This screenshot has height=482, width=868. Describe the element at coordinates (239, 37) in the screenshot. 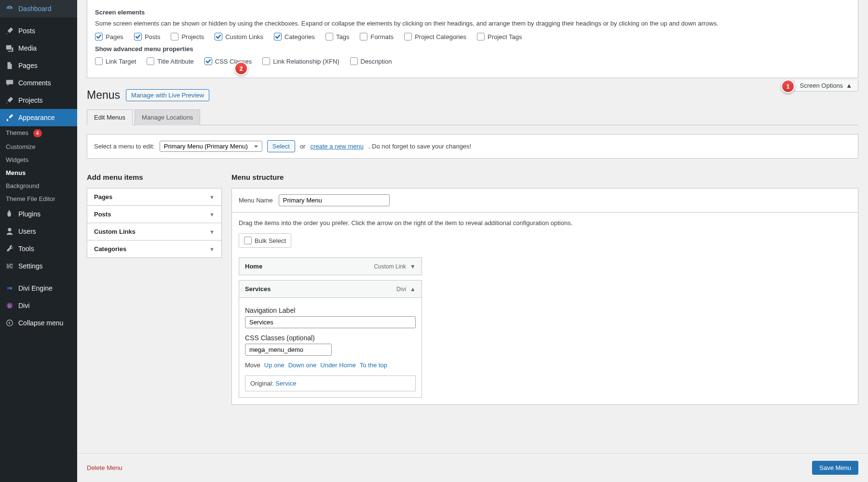

I see `checkbox-custom-links: Custom Links` at that location.